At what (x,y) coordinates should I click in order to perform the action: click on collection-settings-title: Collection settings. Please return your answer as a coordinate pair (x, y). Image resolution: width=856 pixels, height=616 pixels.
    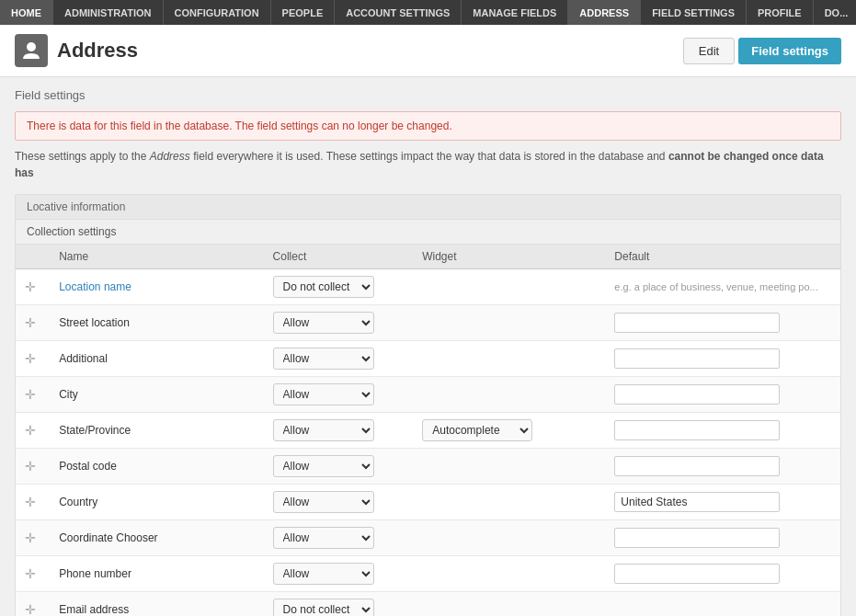
    Looking at the image, I should click on (428, 232).